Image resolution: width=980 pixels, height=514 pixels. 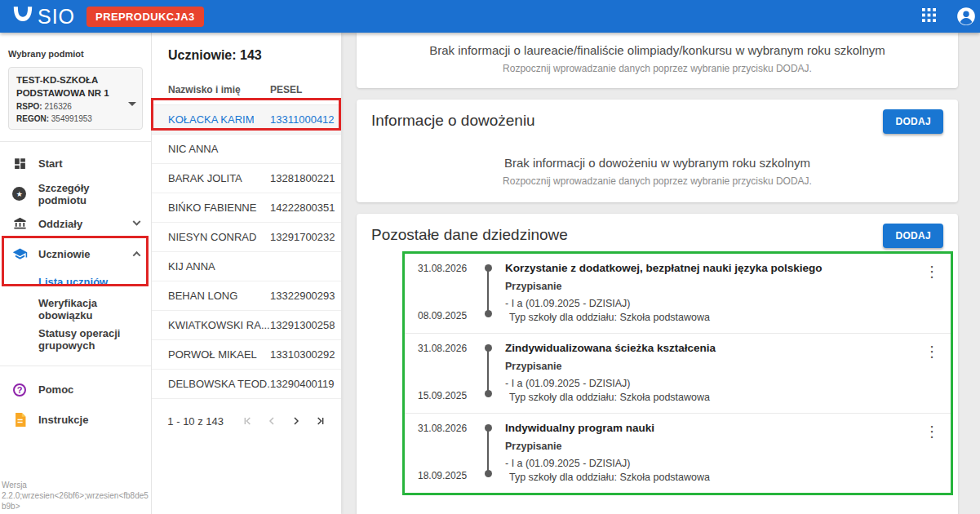 I want to click on help-icon: ?, so click(x=20, y=390).